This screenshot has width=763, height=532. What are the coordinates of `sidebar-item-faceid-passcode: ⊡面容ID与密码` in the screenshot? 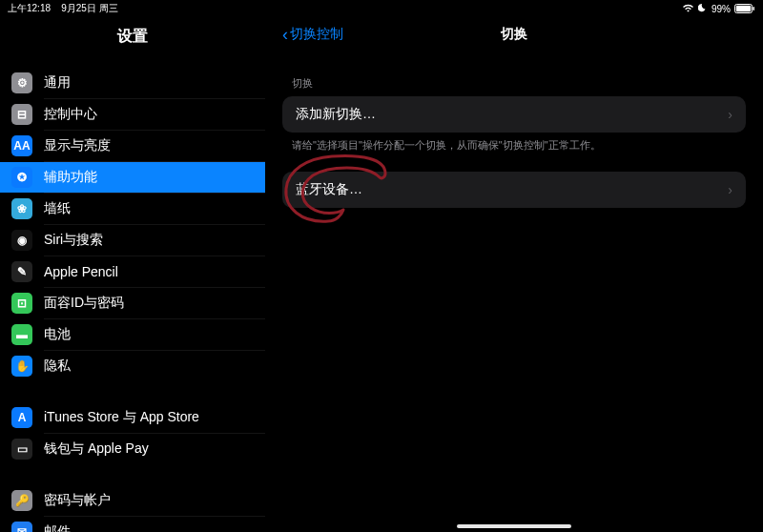 It's located at (133, 303).